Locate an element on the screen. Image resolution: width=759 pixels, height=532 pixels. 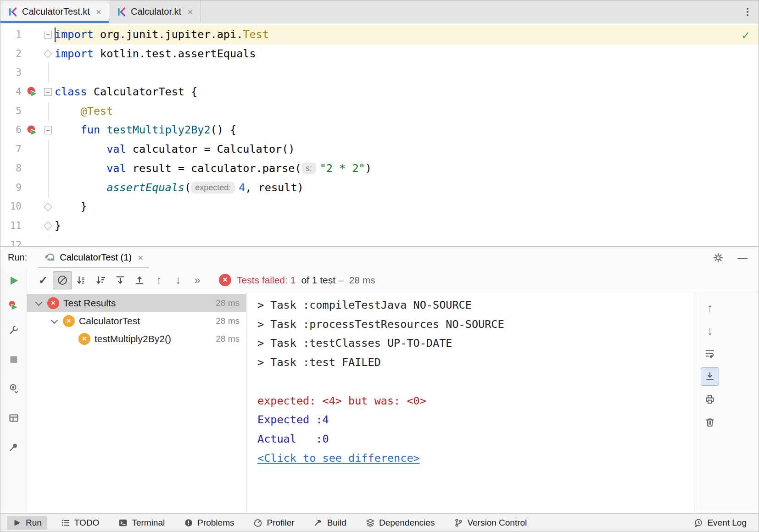
up-stack-trace-icon: ↑ is located at coordinates (710, 308).